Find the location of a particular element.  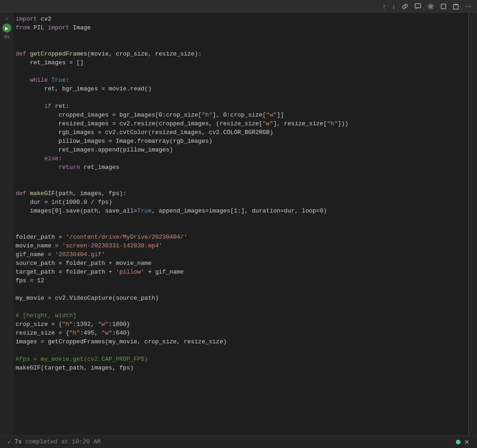

run-cell-button: ▶ is located at coordinates (7, 28).